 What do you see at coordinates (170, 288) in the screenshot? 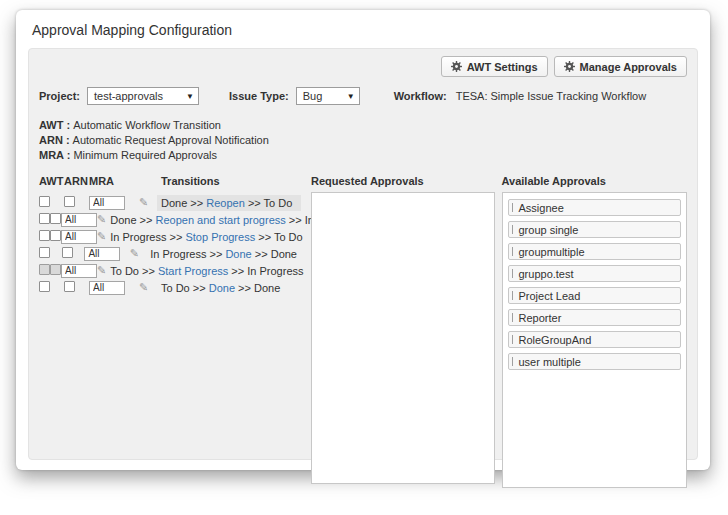
I see `table-row: ✎ To Do >> Done >> Done` at bounding box center [170, 288].